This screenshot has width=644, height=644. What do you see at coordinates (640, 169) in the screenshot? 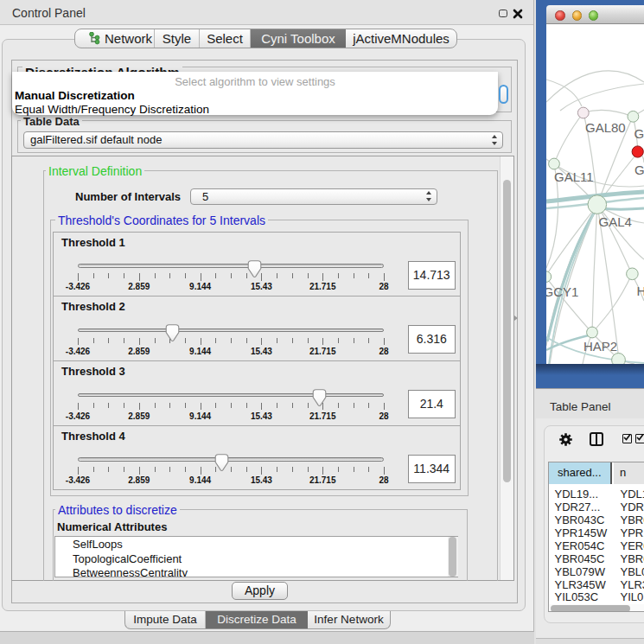
I see `svg-text: G` at bounding box center [640, 169].